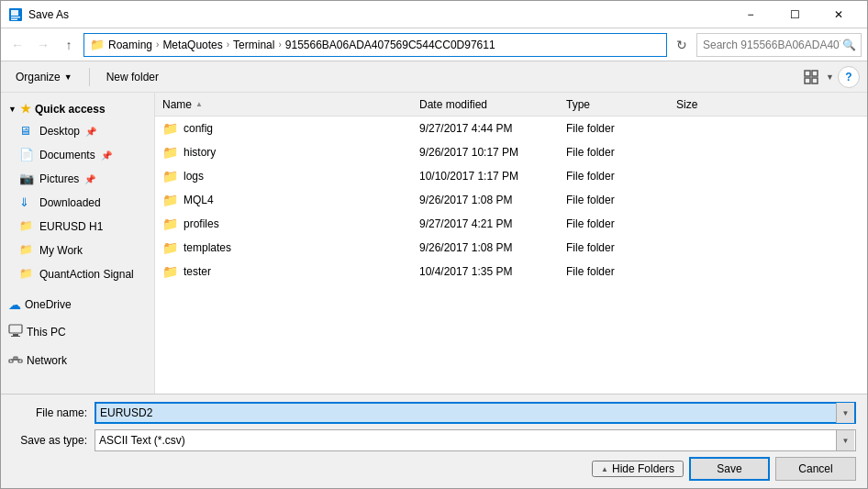  Describe the element at coordinates (485, 224) in the screenshot. I see `file-date: 9/27/2017 4:21 PM` at that location.